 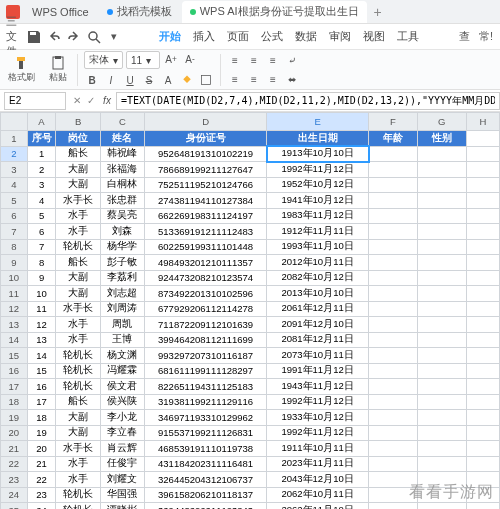 What do you see at coordinates (306, 36) in the screenshot?
I see `ribbon-tab-data: 数据` at bounding box center [306, 36].